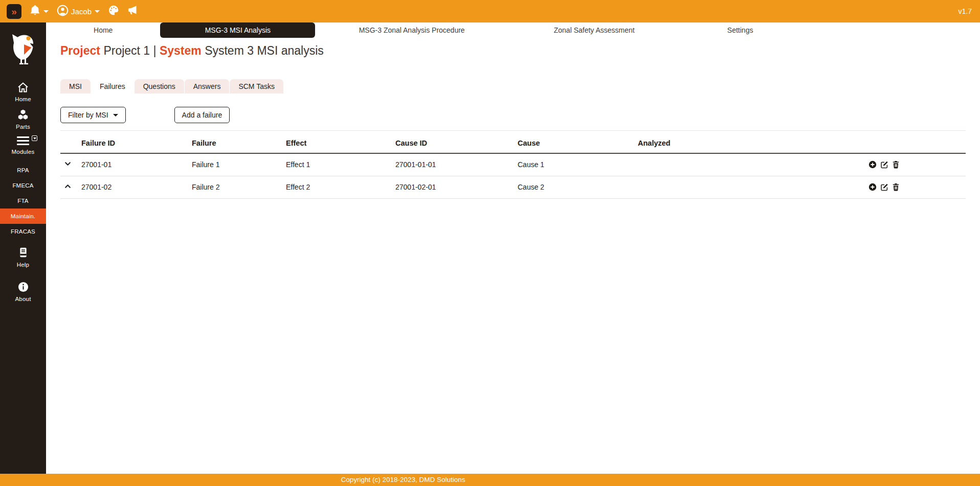 The width and height of the screenshot is (980, 486). What do you see at coordinates (62, 11) in the screenshot?
I see `user-circle-icon` at bounding box center [62, 11].